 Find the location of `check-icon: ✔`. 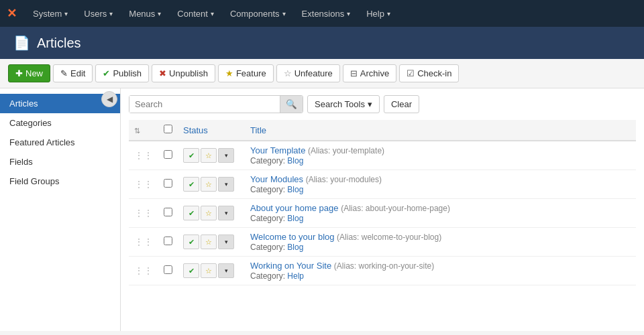

check-icon: ✔ is located at coordinates (106, 74).